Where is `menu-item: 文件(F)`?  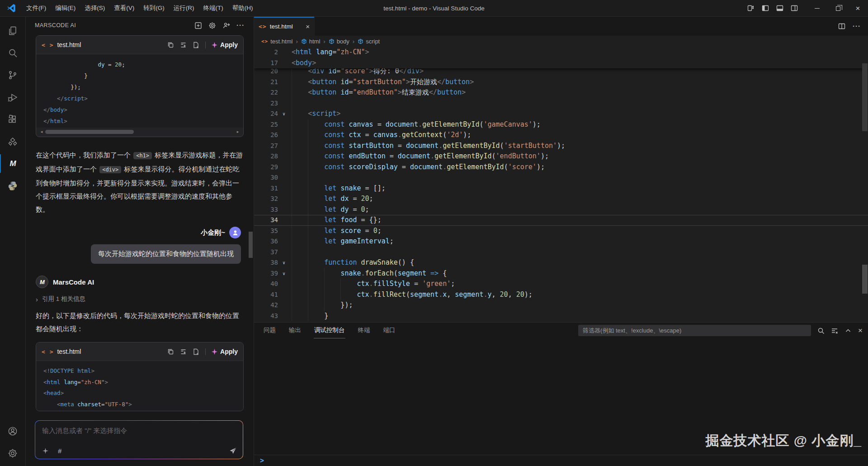
menu-item: 文件(F) is located at coordinates (36, 8).